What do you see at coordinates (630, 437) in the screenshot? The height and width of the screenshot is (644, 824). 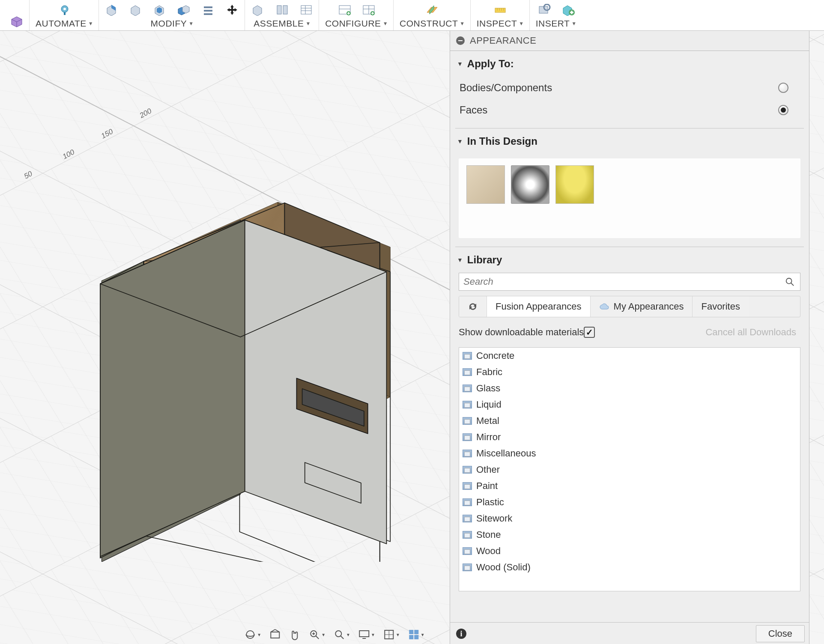 I see `library-category-mirror: Mirror` at bounding box center [630, 437].